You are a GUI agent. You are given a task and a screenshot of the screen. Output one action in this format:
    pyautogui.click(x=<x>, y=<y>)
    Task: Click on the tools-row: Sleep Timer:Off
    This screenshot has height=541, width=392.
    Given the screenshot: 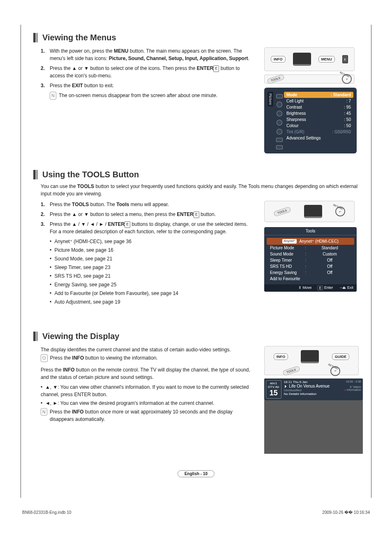 What is the action you would take?
    pyautogui.click(x=311, y=260)
    